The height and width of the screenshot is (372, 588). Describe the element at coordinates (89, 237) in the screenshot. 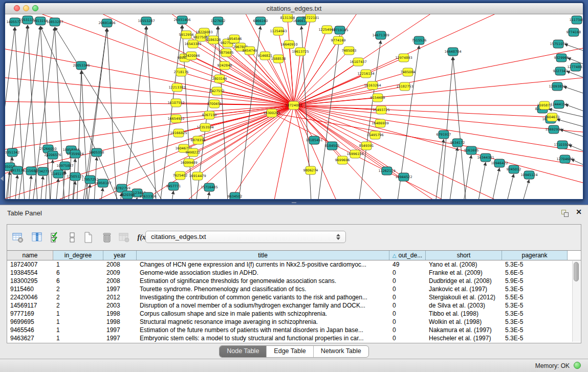

I see `create-column-button` at that location.